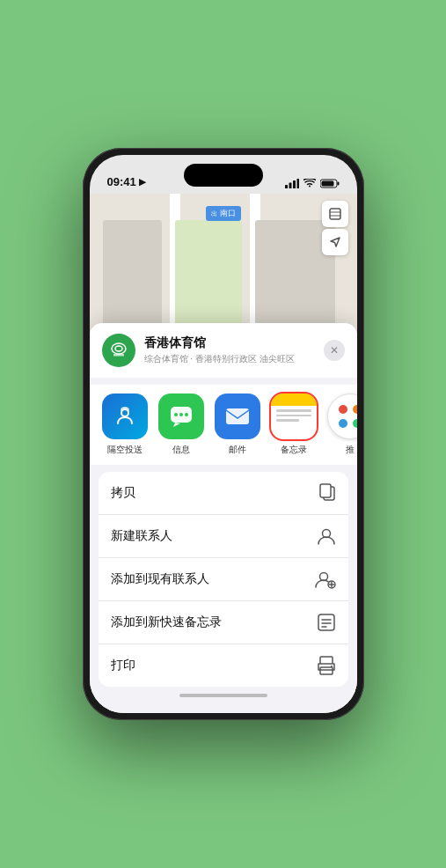 The height and width of the screenshot is (868, 446). What do you see at coordinates (143, 181) in the screenshot?
I see `location-icon: ▶` at bounding box center [143, 181].